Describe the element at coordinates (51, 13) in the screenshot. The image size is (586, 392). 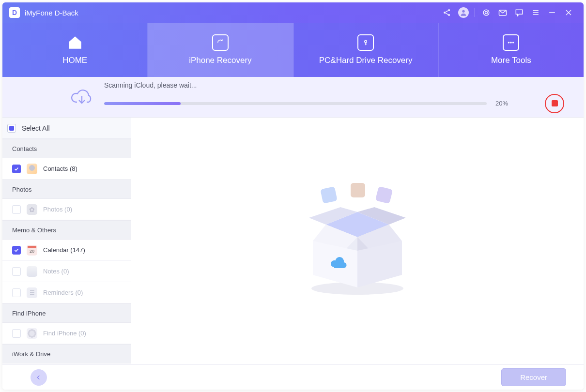
I see `app-title: iMyFone D-Back` at that location.